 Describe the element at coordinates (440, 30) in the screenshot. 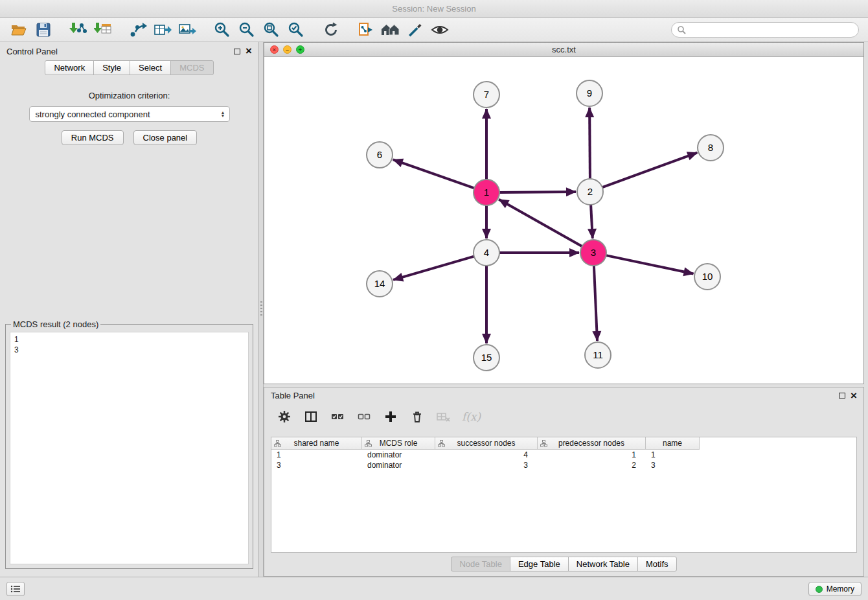

I see `show-hide-graphics-button` at that location.